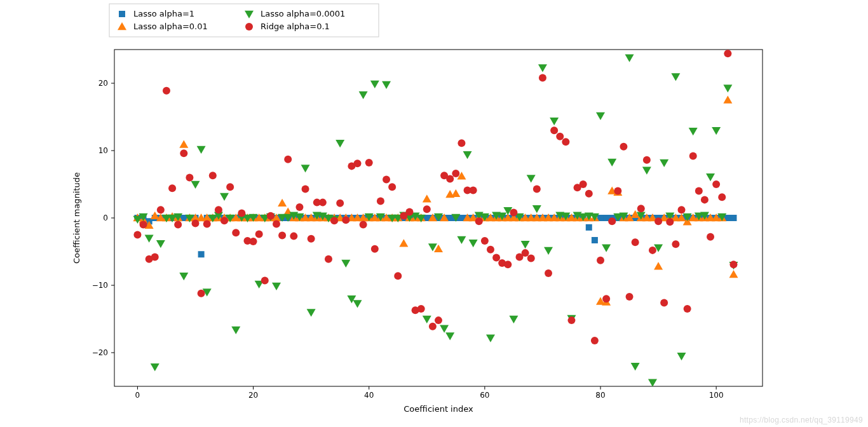 Image resolution: width=868 pixels, height=427 pixels. What do you see at coordinates (302, 14) in the screenshot?
I see `legend-label: Lasso alpha=0.0001` at bounding box center [302, 14].